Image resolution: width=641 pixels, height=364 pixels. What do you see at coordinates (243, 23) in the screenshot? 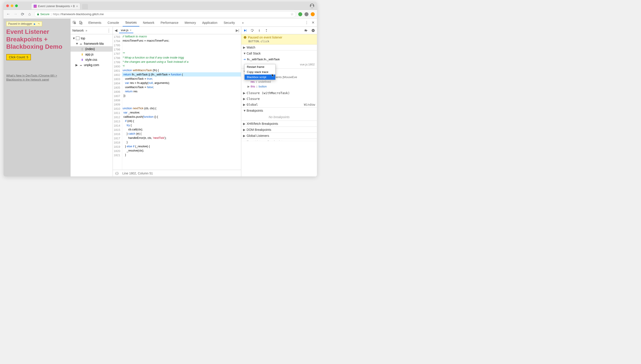
I see `tabs-overflow-icon: »` at bounding box center [243, 23].